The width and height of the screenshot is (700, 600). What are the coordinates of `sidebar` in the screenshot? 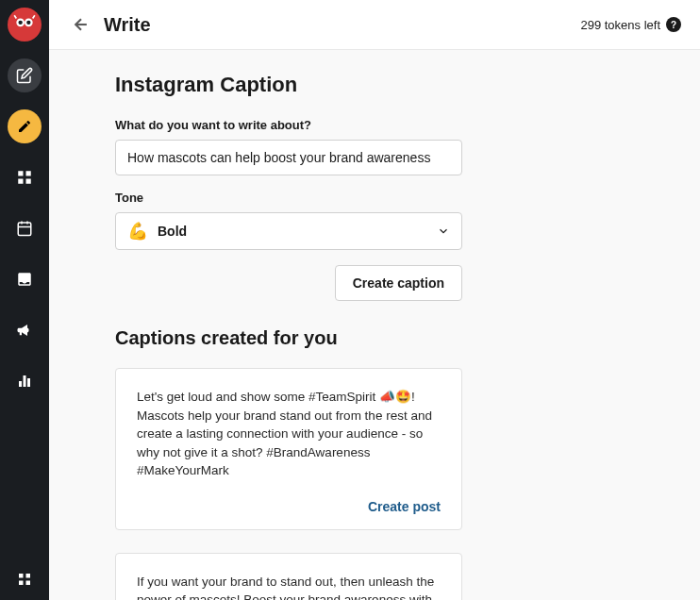 It's located at (25, 300).